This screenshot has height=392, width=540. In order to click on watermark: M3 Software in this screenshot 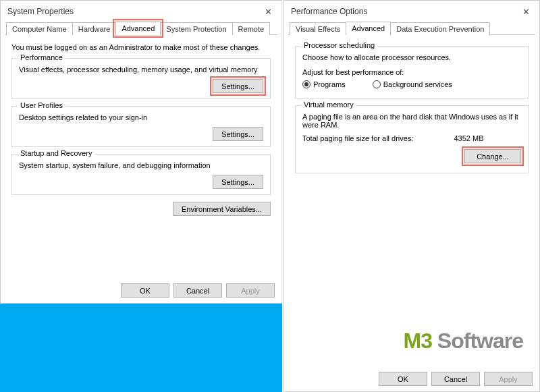, I will do `click(463, 341)`.